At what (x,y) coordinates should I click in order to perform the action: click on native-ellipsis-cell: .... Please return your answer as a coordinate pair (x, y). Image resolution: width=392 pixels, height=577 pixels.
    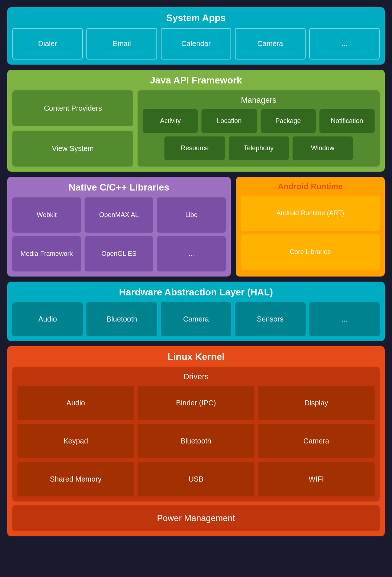
    Looking at the image, I should click on (191, 254).